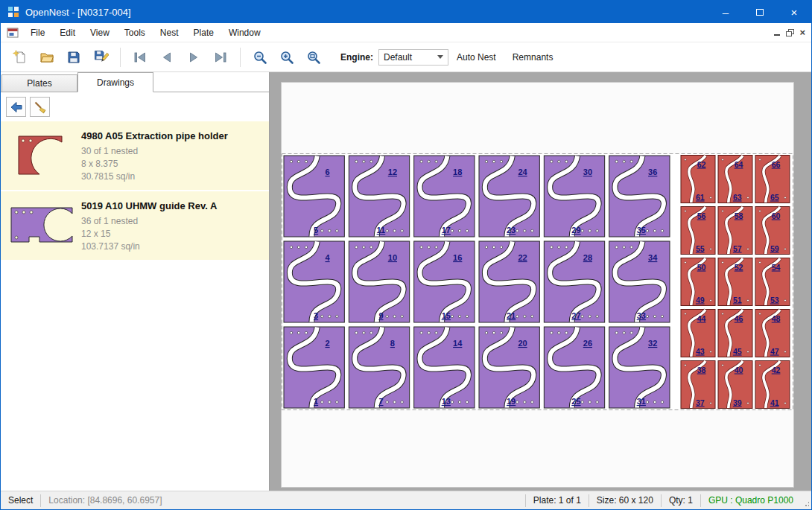  What do you see at coordinates (738, 351) in the screenshot?
I see `svg-text: 45` at bounding box center [738, 351].